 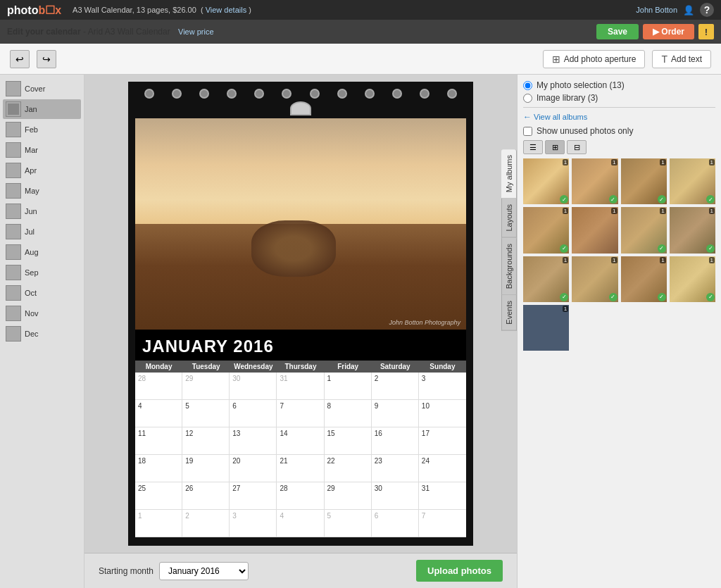 I want to click on calendar-day: 6, so click(x=253, y=413).